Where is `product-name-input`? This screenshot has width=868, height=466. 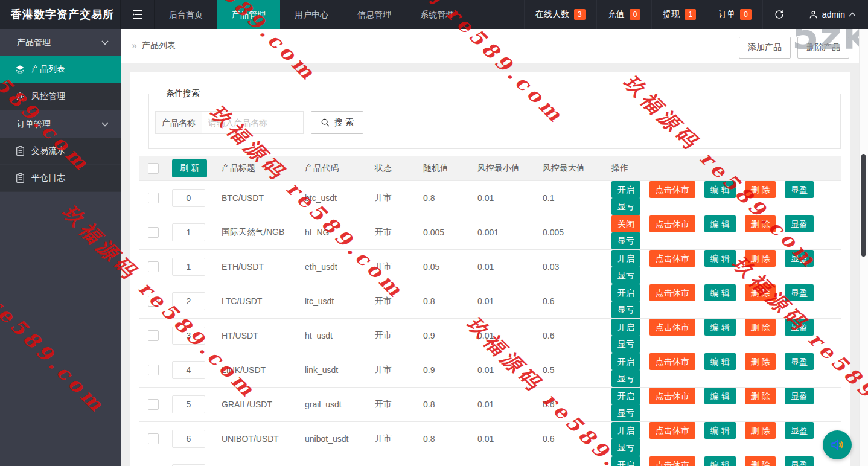
product-name-input is located at coordinates (253, 123).